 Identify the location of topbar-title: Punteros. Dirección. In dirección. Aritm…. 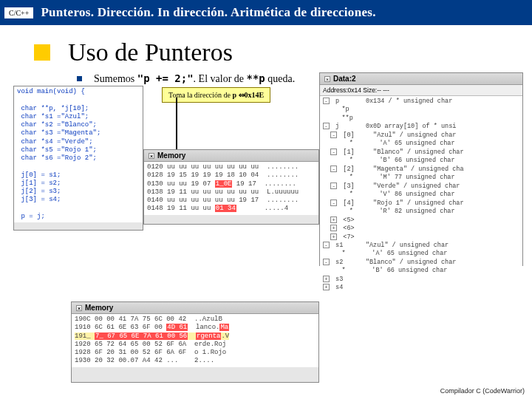
(208, 13).